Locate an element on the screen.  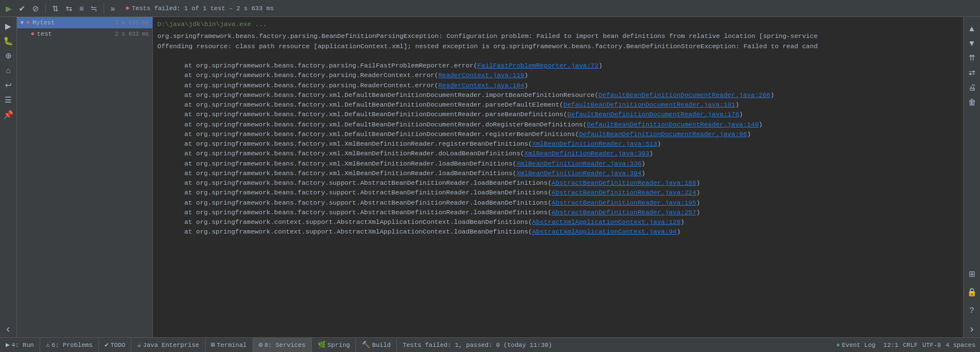
link-18: AbstractXmlApplicationContext.java:94 is located at coordinates (605, 231).